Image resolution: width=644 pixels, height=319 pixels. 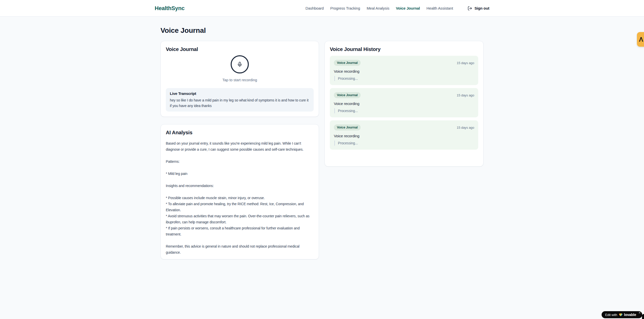 What do you see at coordinates (240, 64) in the screenshot?
I see `record-button` at bounding box center [240, 64].